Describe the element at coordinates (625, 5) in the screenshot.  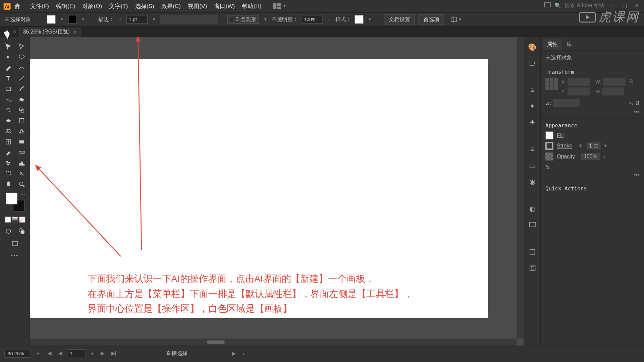
I see `maximize-button: ▢` at that location.